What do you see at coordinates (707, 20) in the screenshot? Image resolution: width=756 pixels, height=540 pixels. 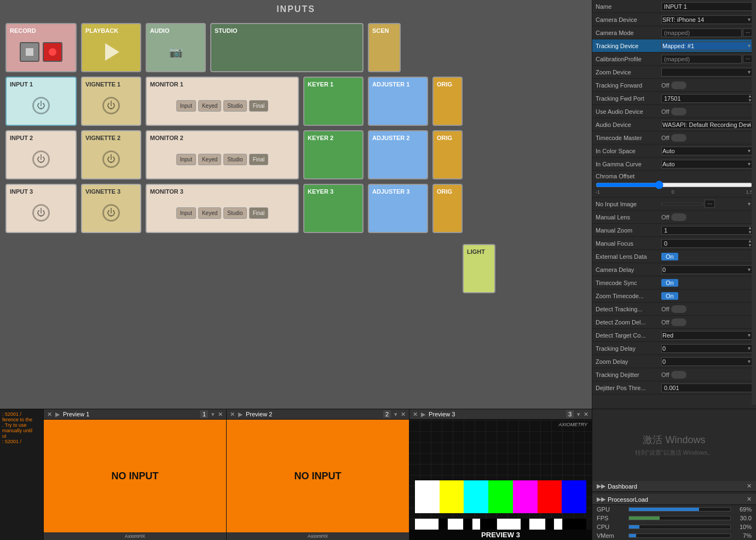 I see `camera-device-select: SRT: iPhone 14` at bounding box center [707, 20].